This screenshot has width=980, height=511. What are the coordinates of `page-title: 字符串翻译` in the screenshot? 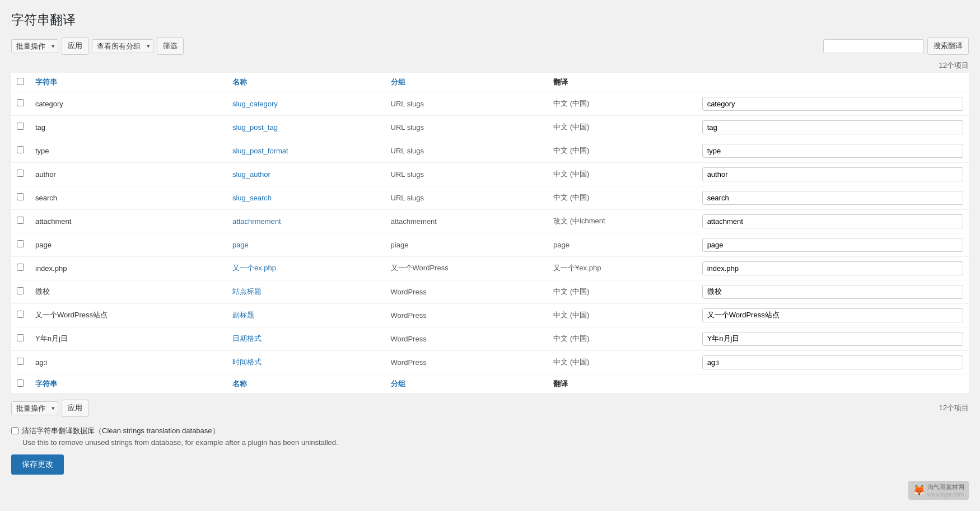 It's located at (490, 20).